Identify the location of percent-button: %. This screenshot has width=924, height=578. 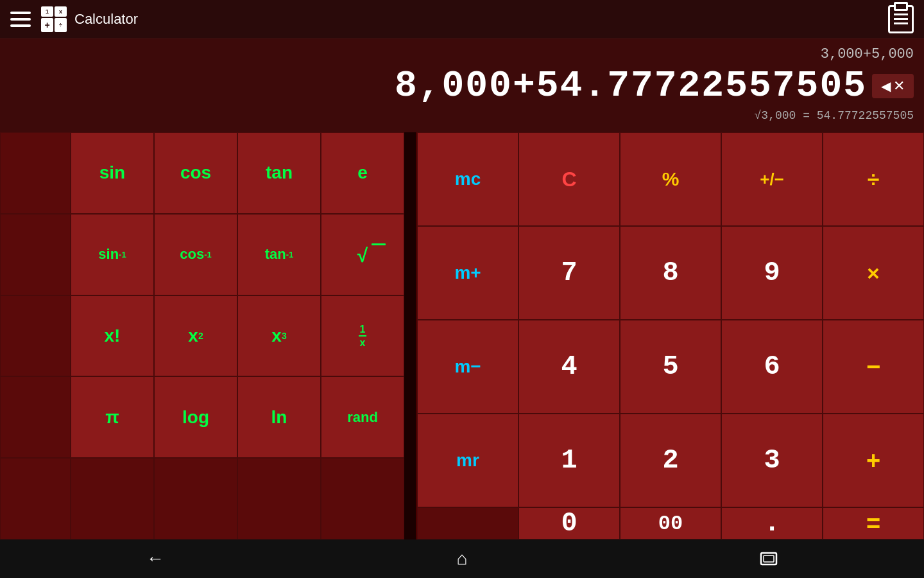
(671, 179).